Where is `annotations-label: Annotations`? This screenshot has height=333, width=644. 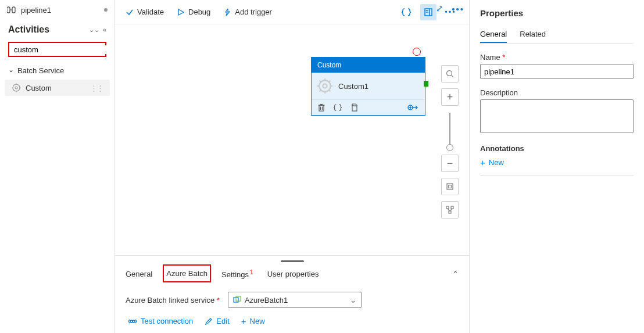
annotations-label: Annotations is located at coordinates (557, 149).